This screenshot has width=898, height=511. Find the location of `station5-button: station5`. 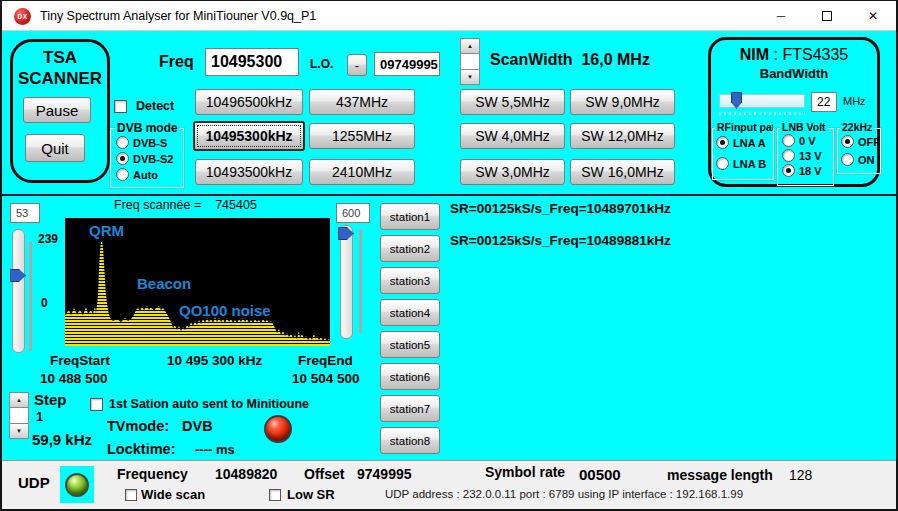

station5-button: station5 is located at coordinates (410, 344).